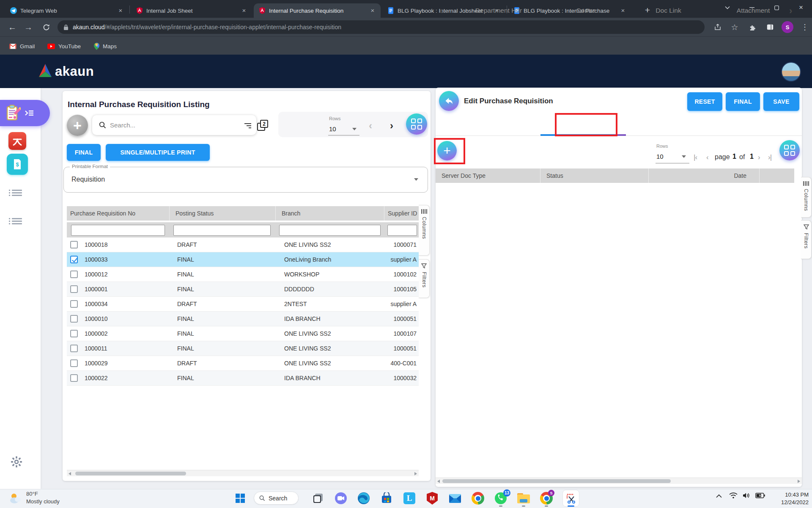 The width and height of the screenshot is (812, 508). Describe the element at coordinates (409, 498) in the screenshot. I see `l-app-icon: L` at that location.